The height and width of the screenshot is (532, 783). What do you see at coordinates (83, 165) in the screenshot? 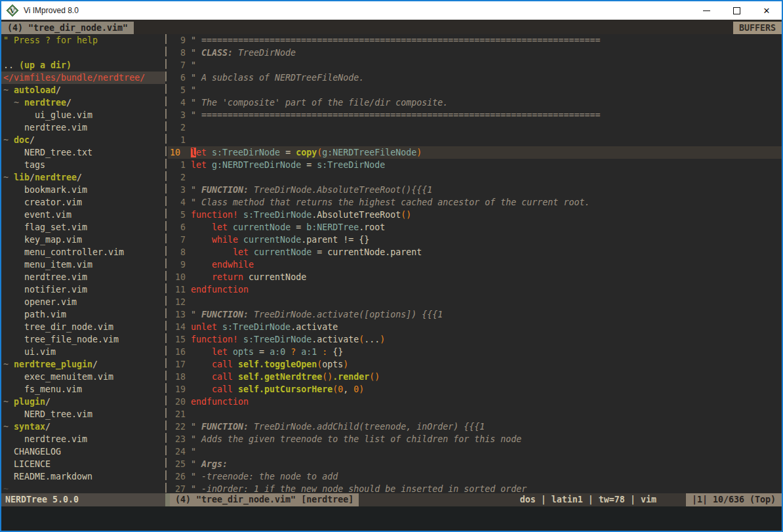
I see `tree-item: tags` at bounding box center [83, 165].